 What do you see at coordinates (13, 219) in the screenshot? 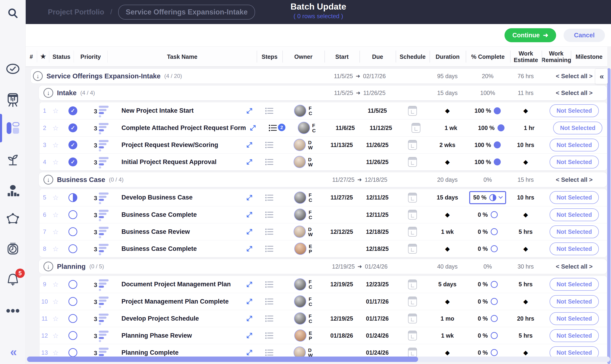
I see `network-nodes-icon` at bounding box center [13, 219].